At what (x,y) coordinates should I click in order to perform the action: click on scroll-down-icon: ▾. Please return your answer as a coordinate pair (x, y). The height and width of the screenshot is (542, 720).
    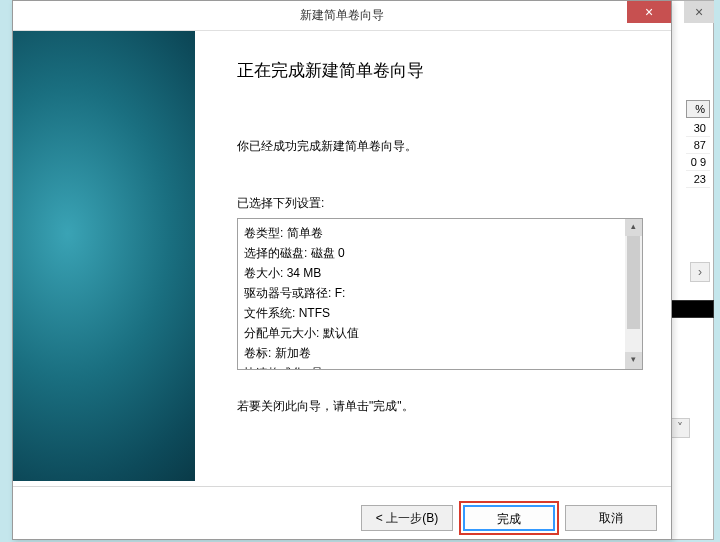
    Looking at the image, I should click on (634, 360).